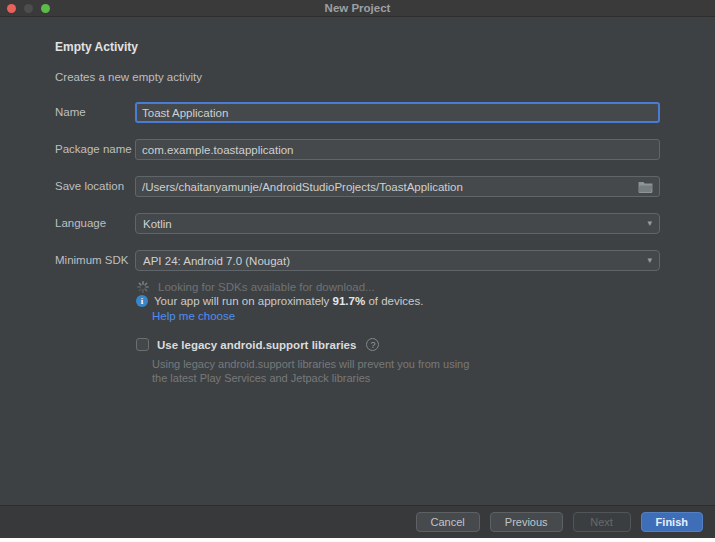 Image resolution: width=715 pixels, height=542 pixels. Describe the element at coordinates (526, 522) in the screenshot. I see `previous-button: Previous` at that location.